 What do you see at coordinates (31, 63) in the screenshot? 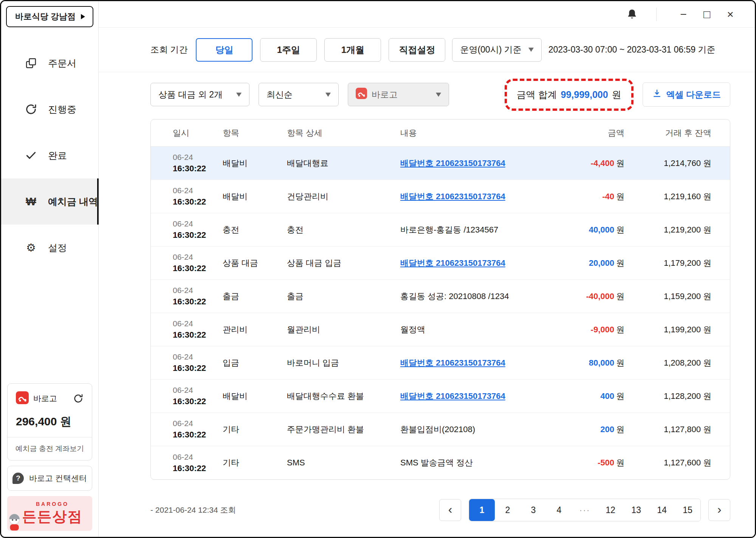
I see `orders-copy-icon` at bounding box center [31, 63].